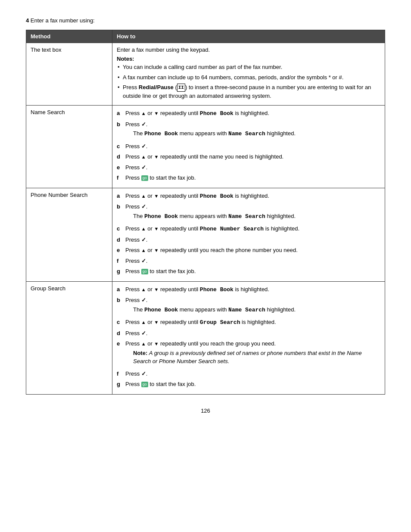  I want to click on step-content: Press ▲ or ▼ repeatedly until Phone Numb…, so click(253, 229).